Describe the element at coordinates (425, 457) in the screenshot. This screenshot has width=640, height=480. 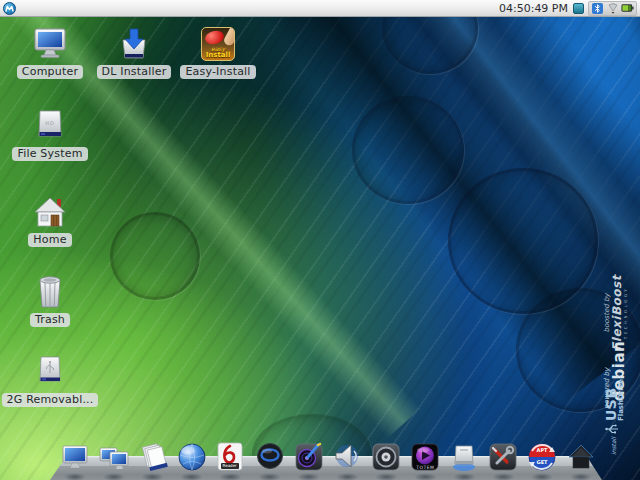
I see `dock-item-totem-icon: TOTEM` at that location.